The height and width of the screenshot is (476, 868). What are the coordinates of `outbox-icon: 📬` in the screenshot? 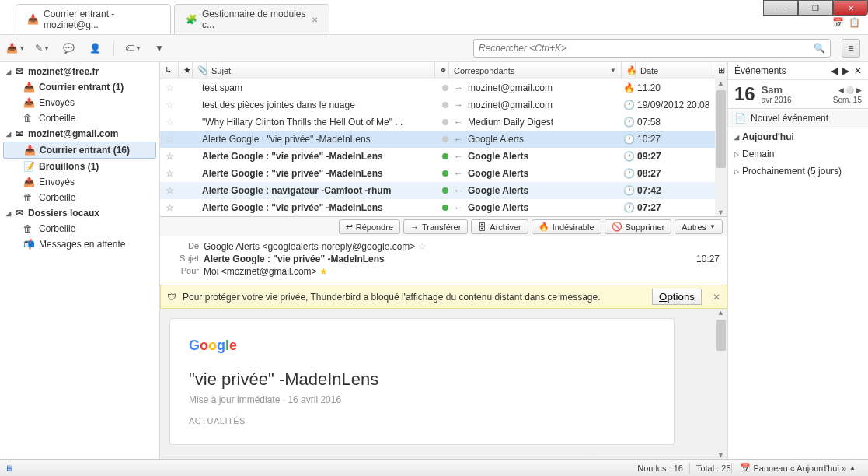 It's located at (29, 244).